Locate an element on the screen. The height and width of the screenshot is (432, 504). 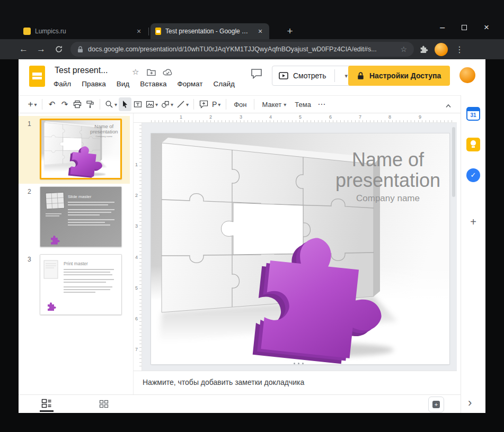
new-slide-button: +▾ is located at coordinates (32, 104).